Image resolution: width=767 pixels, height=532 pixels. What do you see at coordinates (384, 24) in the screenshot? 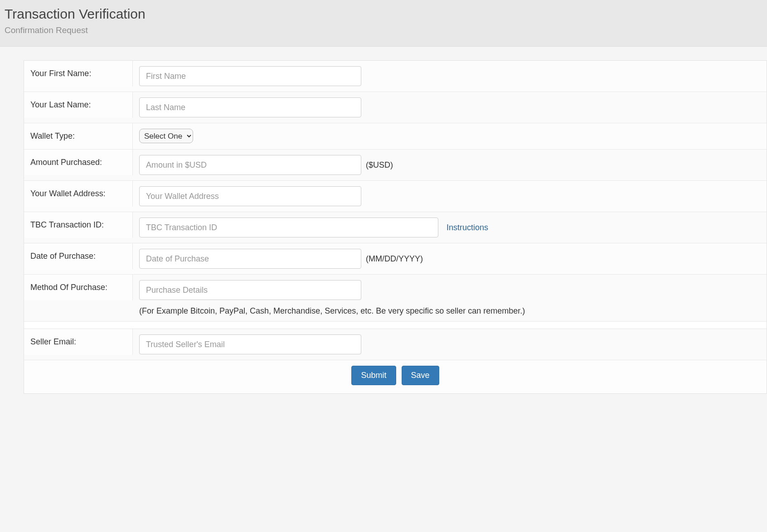
I see `page-header: Transaction Verification Confirmation Re…` at bounding box center [384, 24].